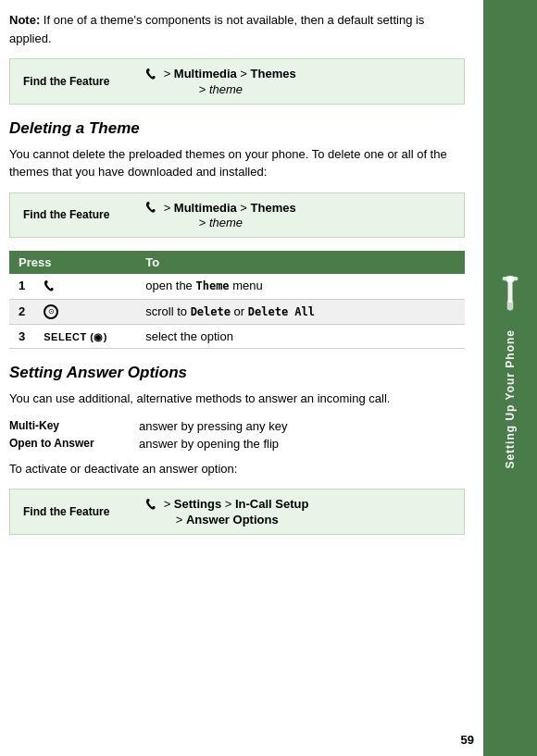 This screenshot has width=537, height=756. I want to click on find-feature-label-3: Find the Feature, so click(79, 512).